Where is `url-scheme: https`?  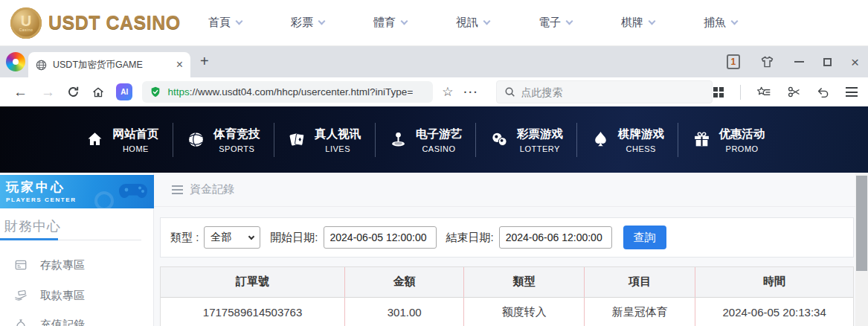
url-scheme: https is located at coordinates (179, 92).